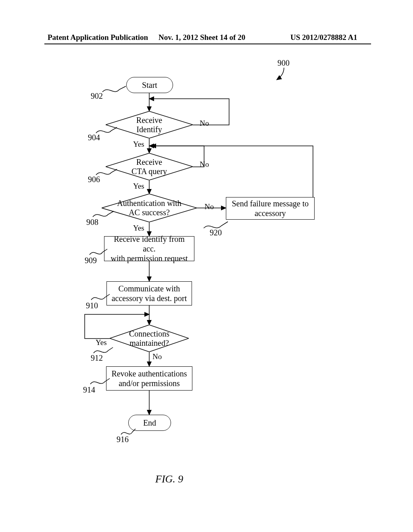  What do you see at coordinates (149, 339) in the screenshot?
I see `decision-912-label: Connections maintained?` at bounding box center [149, 339].